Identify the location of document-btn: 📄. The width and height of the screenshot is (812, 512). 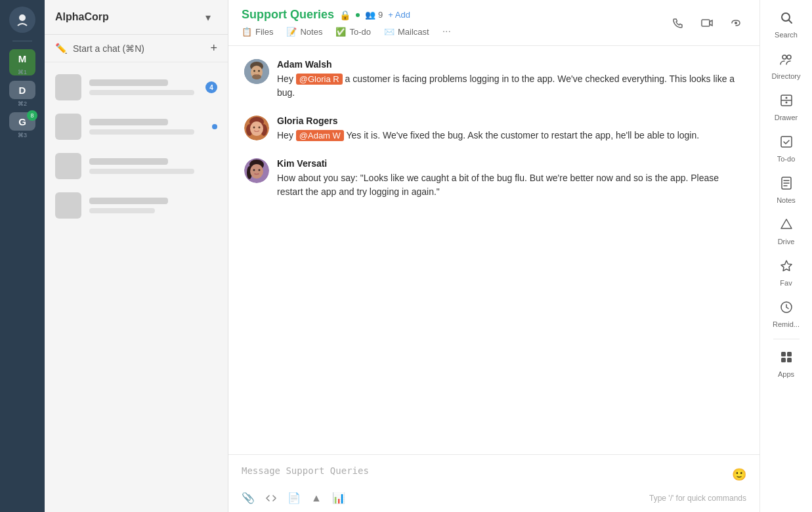
(294, 498).